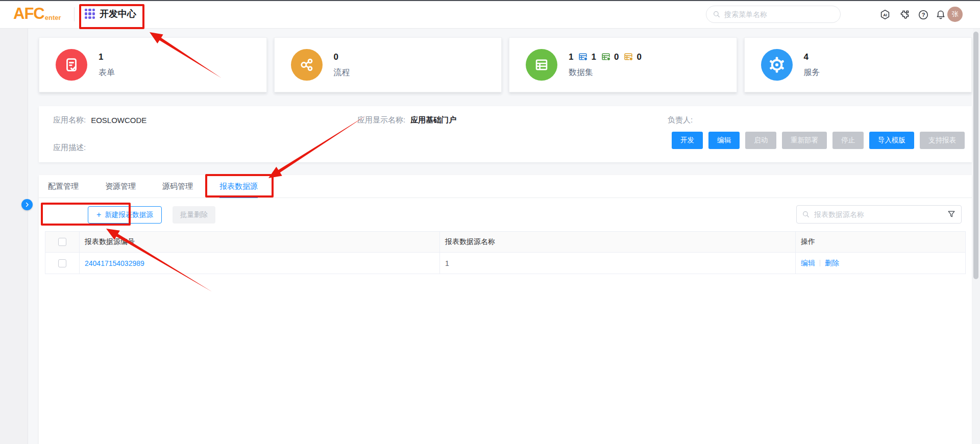 Image resolution: width=980 pixels, height=444 pixels. Describe the element at coordinates (812, 72) in the screenshot. I see `services-label: 服务` at that location.